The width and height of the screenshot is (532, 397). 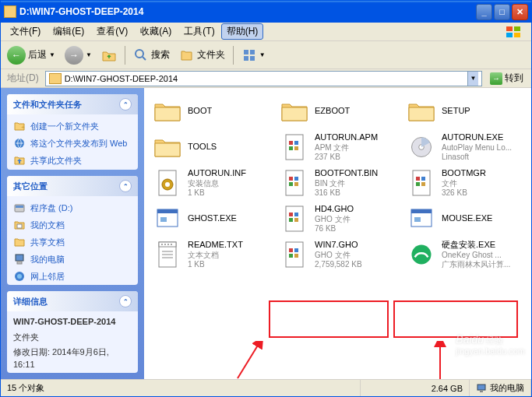 I want to click on file-name: EZBOOT, so click(x=355, y=111).